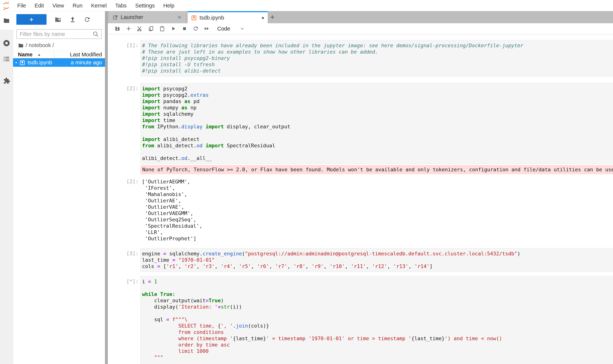 The height and width of the screenshot is (364, 613). What do you see at coordinates (22, 5) in the screenshot?
I see `menu-file: File` at bounding box center [22, 5].